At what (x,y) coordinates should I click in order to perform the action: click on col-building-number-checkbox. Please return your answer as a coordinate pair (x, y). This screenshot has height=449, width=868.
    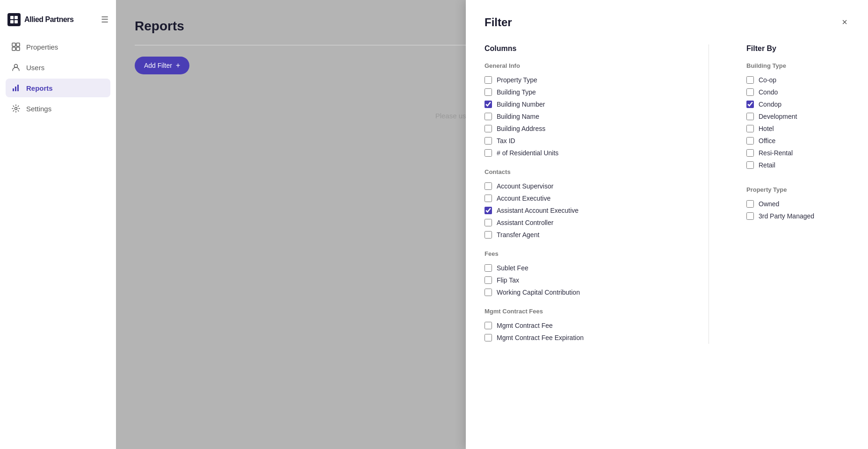
    Looking at the image, I should click on (488, 104).